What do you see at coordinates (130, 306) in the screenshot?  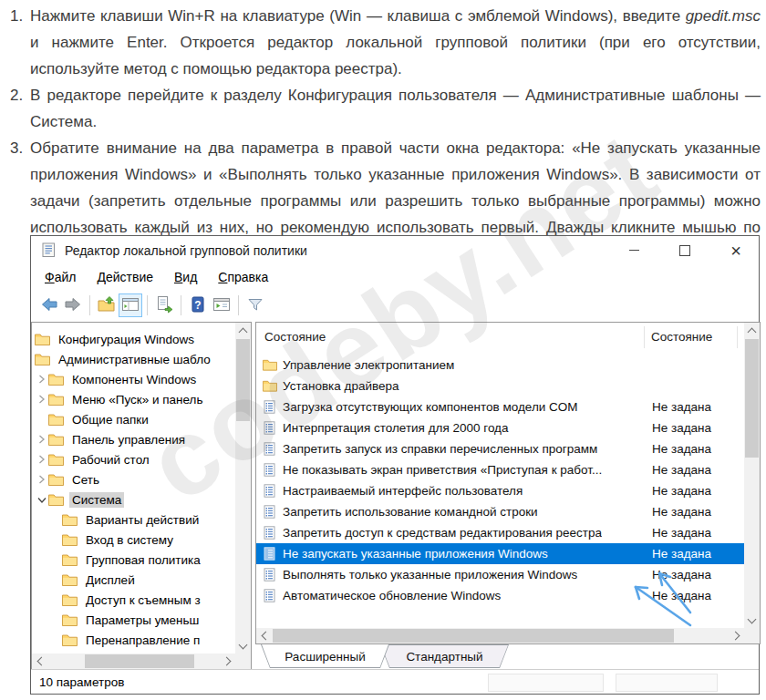 I see `console-tree-icon` at bounding box center [130, 306].